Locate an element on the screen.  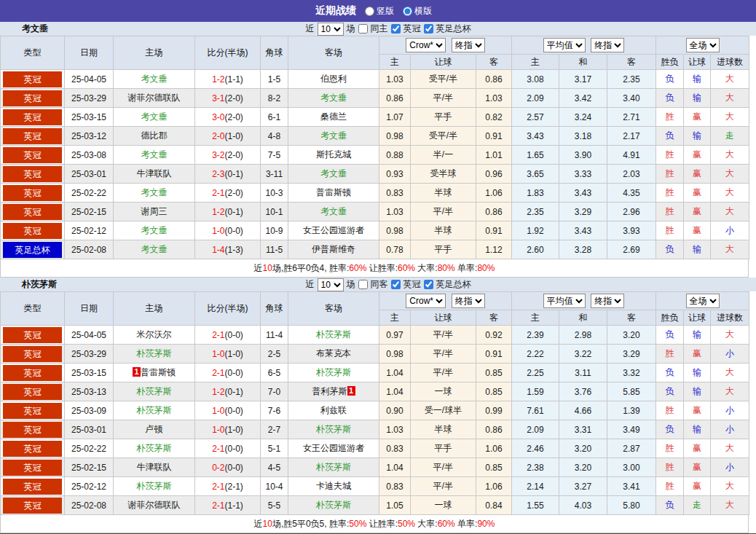
summary-stat-value: 10 is located at coordinates (268, 268).